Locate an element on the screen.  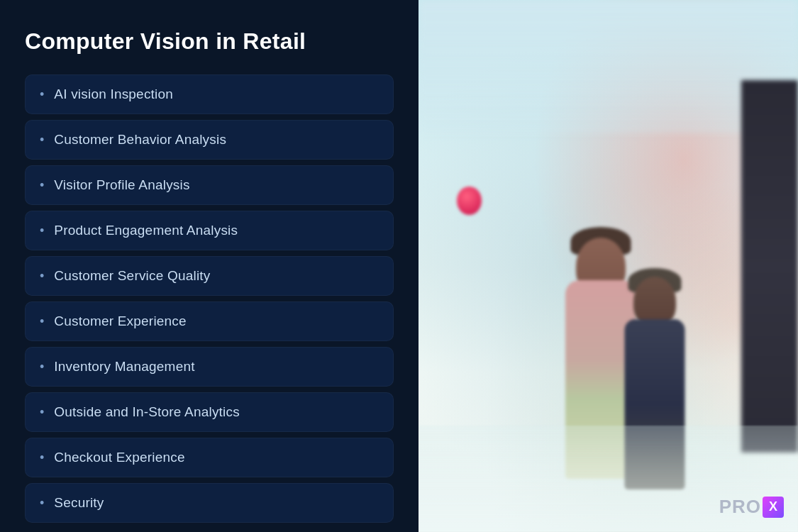
menu-item-checkout: •Checkout Experience is located at coordinates (209, 458).